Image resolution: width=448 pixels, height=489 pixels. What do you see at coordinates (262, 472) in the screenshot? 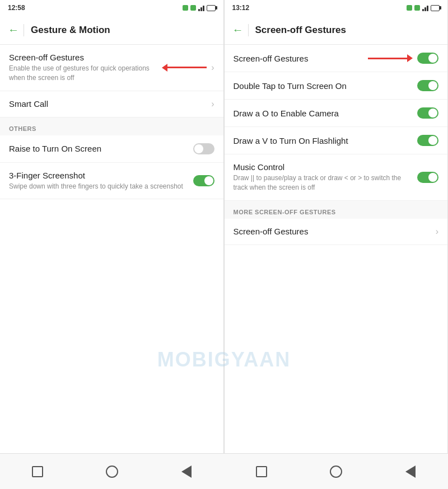
I see `right-recent-apps-icon` at bounding box center [262, 472].